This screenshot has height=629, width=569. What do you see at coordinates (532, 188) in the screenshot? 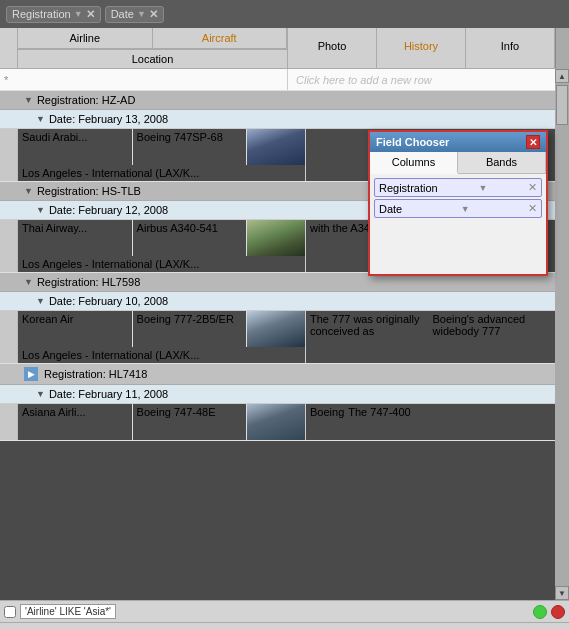
I see `field-remove-registration: ✕` at bounding box center [532, 188].